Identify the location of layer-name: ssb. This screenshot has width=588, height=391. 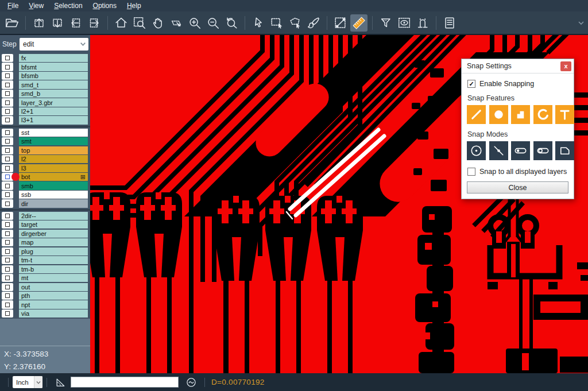
(53, 195).